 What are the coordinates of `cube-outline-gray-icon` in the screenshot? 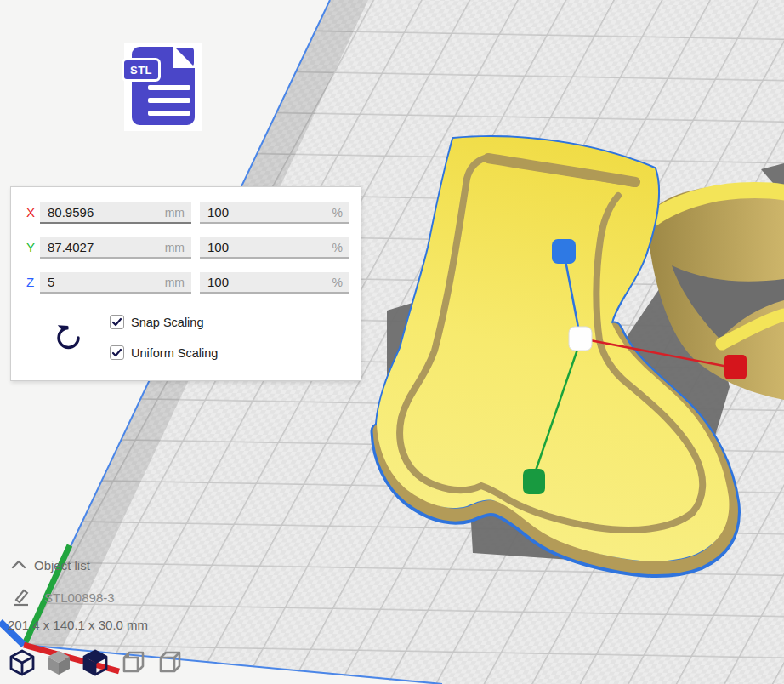 It's located at (170, 662).